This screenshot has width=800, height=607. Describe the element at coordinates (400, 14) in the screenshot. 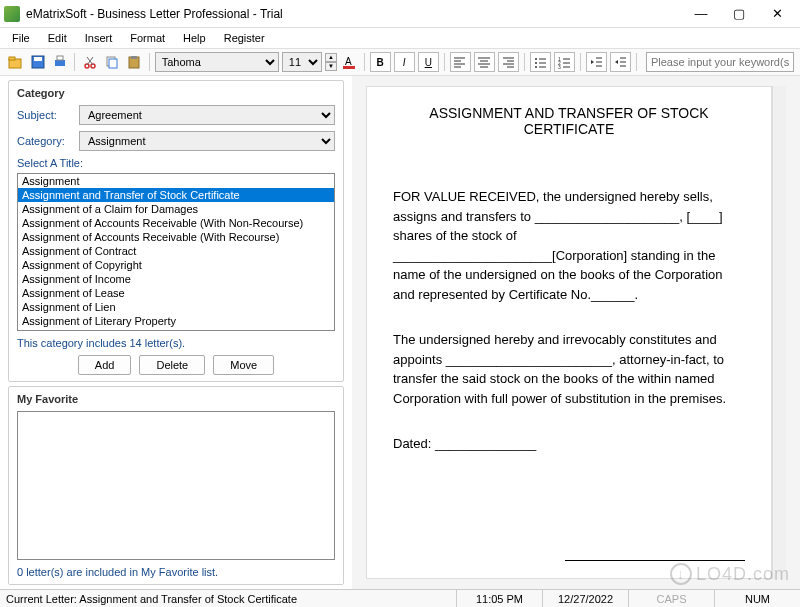

I see `titlebar: eMatrixSoft - Business Letter Profession…` at that location.